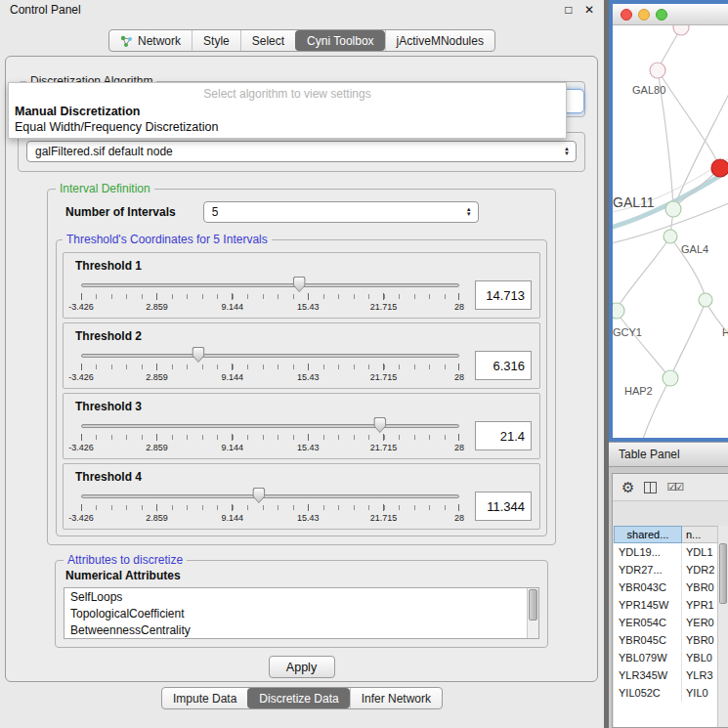  Describe the element at coordinates (205, 699) in the screenshot. I see `tab-label: Impute Data` at that location.